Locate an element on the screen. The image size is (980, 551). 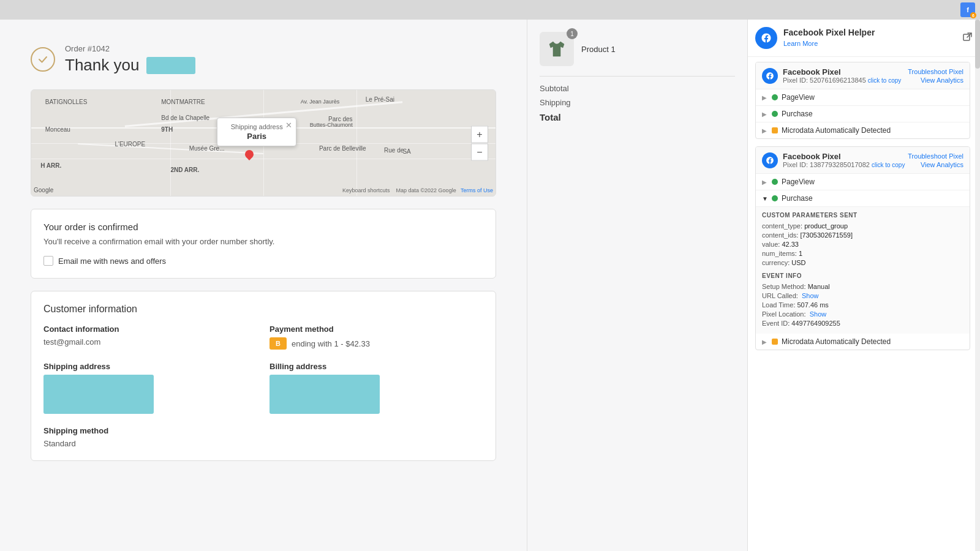
event-info-section: EVENT INFO Setup Method: Manual URL Call… is located at coordinates (862, 300).